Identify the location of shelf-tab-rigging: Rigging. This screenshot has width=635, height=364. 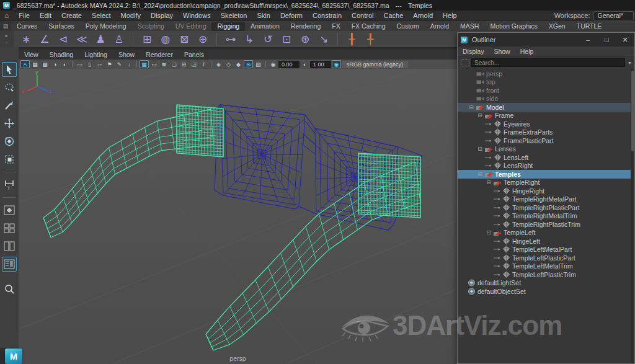
(228, 26).